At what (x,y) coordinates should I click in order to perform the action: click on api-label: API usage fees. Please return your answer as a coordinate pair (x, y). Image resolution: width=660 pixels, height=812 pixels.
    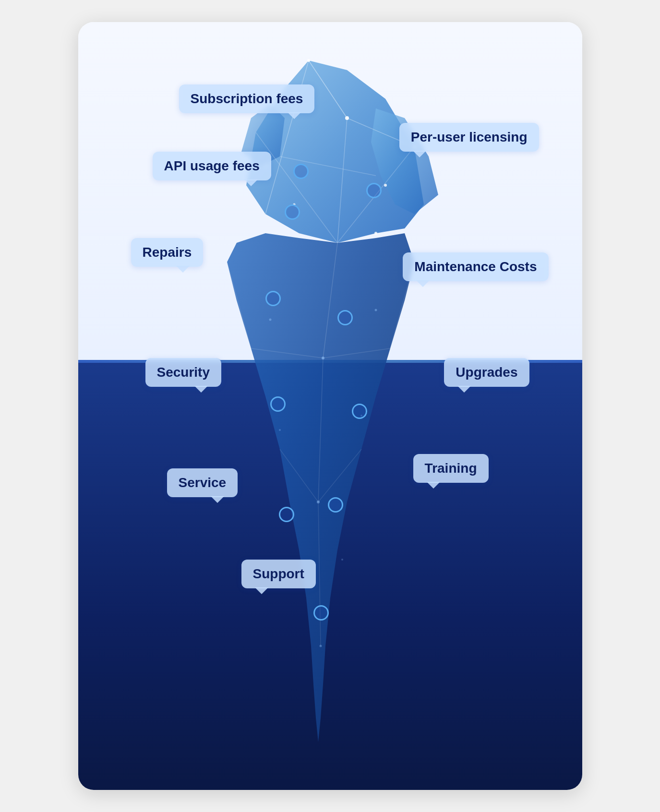
    Looking at the image, I should click on (212, 166).